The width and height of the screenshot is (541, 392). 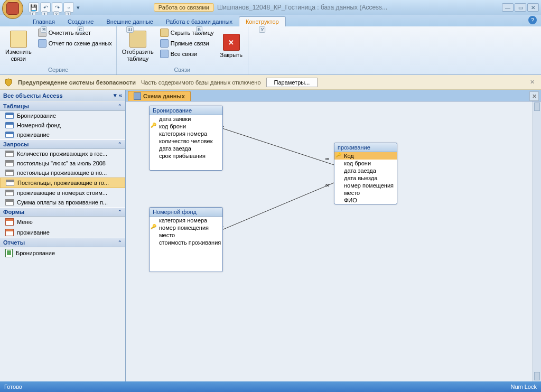 What do you see at coordinates (186, 111) in the screenshot?
I see `table-title: Бронирование` at bounding box center [186, 111].